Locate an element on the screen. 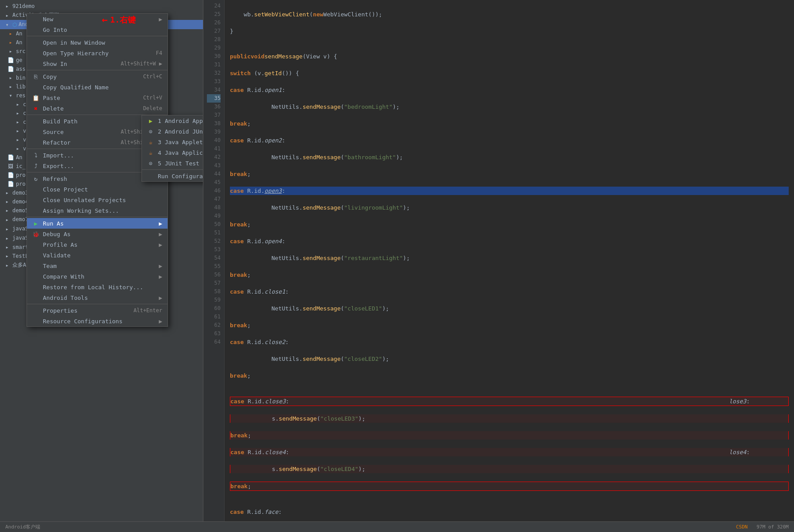 Image resolution: width=794 pixels, height=532 pixels. menu-item-label: Resource Configurations is located at coordinates (83, 321).